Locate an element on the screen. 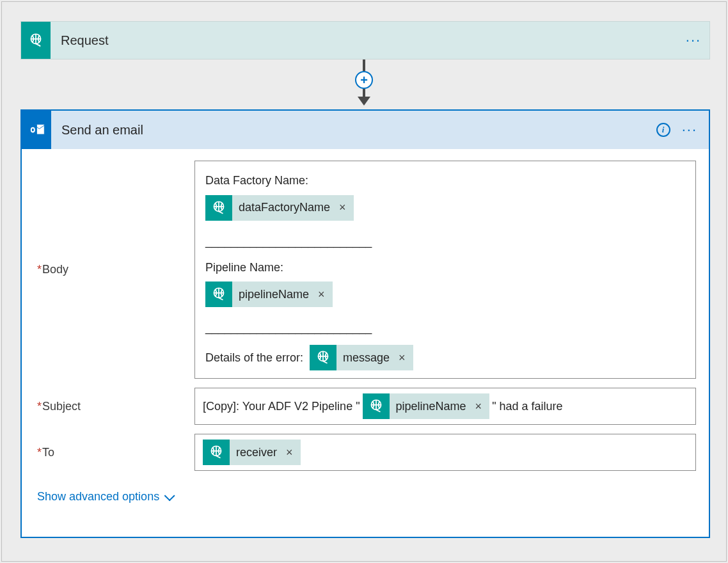 Image resolution: width=728 pixels, height=563 pixels. body-text: Data Factory Name: is located at coordinates (445, 180).